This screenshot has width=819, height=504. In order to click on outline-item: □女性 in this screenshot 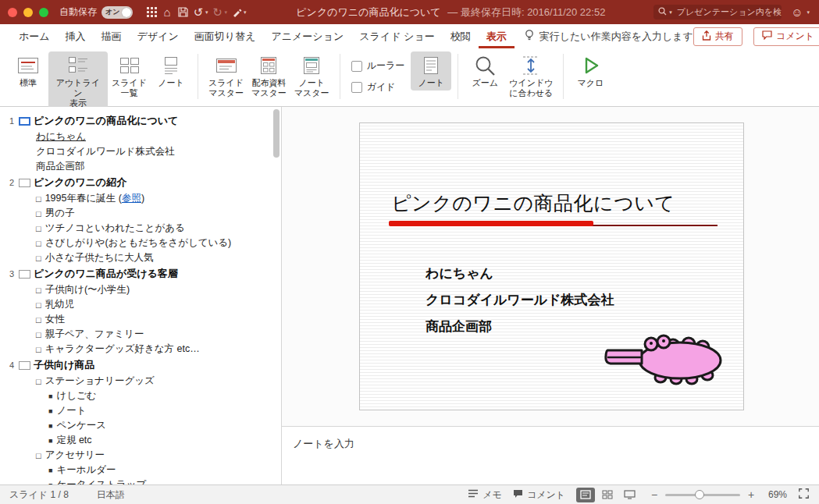, I will do `click(141, 320)`.